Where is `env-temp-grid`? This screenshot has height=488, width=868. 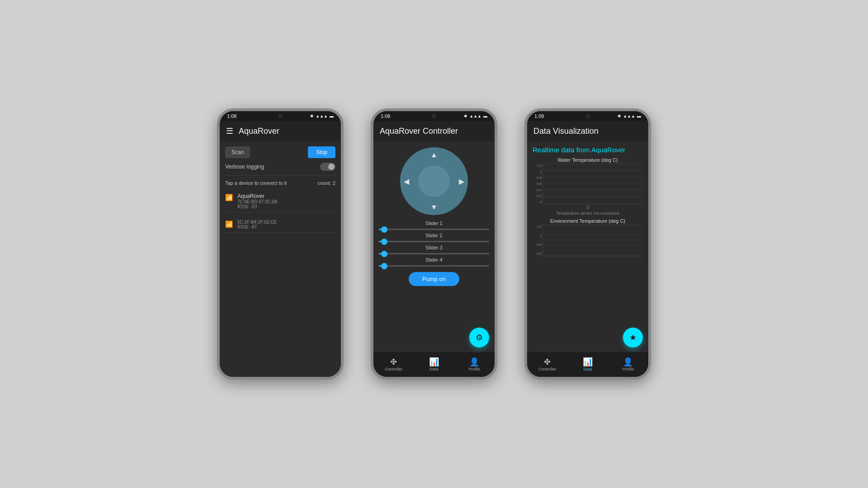 env-temp-grid is located at coordinates (593, 240).